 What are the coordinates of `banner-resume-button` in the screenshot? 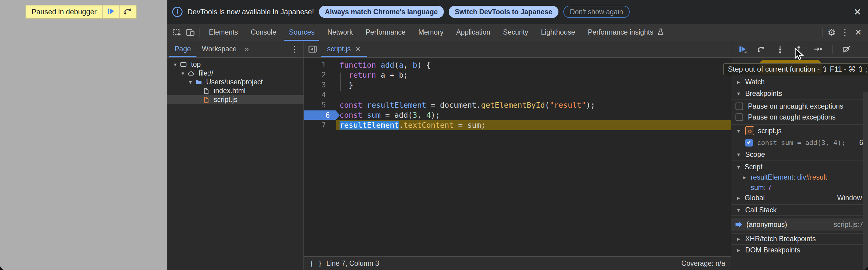 It's located at (111, 12).